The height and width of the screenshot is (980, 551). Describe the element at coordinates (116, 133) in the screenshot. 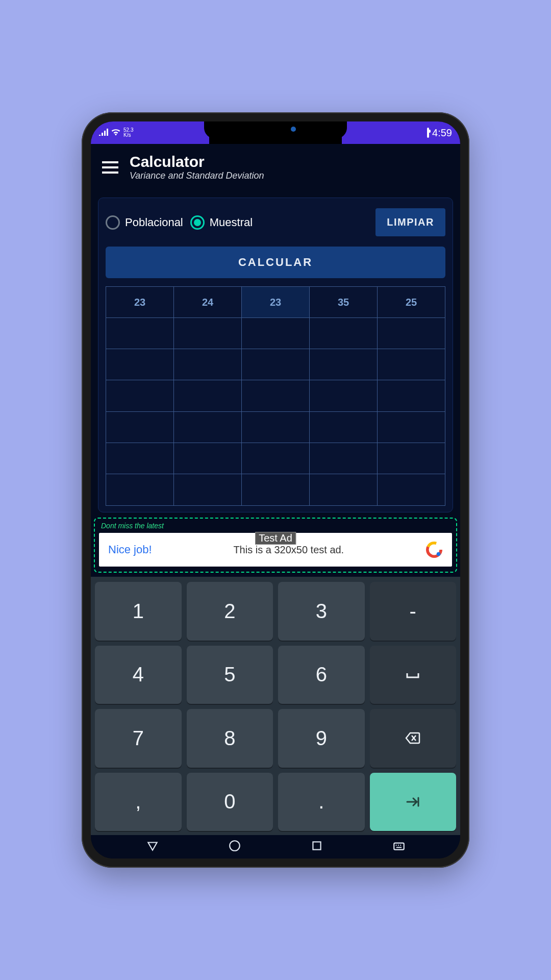

I see `wifi-icon` at that location.